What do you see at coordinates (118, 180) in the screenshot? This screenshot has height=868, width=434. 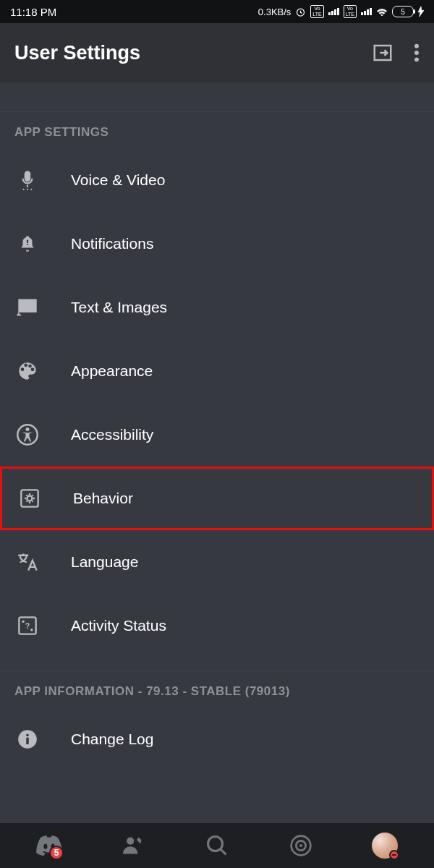 I see `item-label: Voice & Video` at bounding box center [118, 180].